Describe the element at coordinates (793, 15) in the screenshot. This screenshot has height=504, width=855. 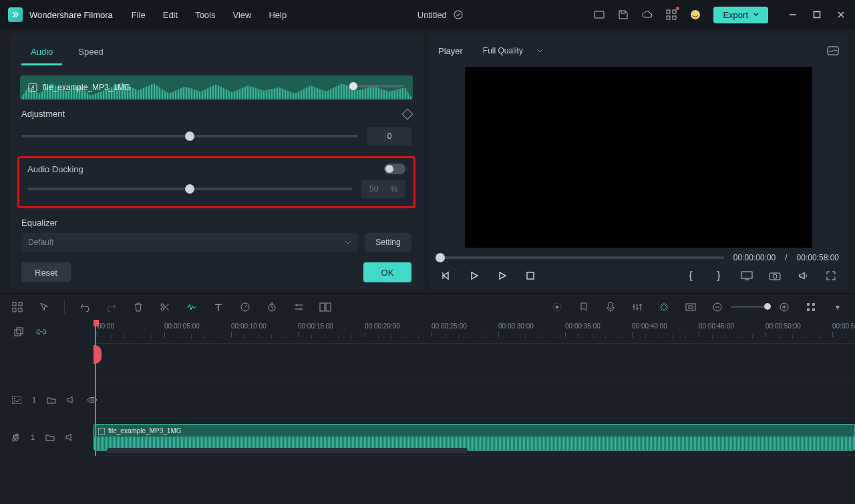
I see `minimize-button` at that location.